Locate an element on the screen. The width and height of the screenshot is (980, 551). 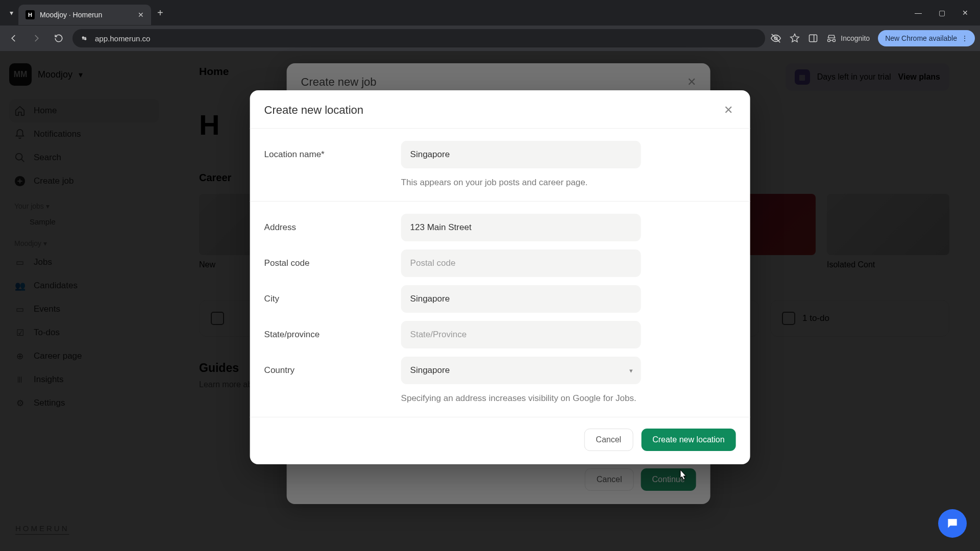
favicon: H is located at coordinates (30, 15).